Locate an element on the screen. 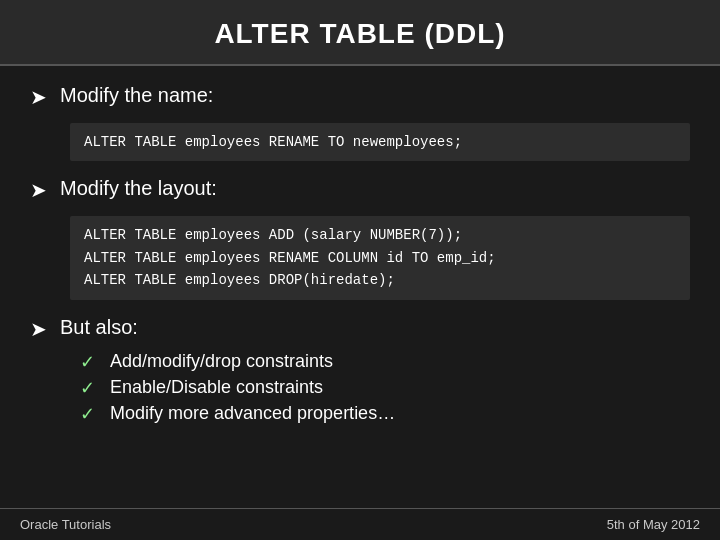 This screenshot has height=540, width=720. sub-label-1: Add/modify/drop constraints is located at coordinates (222, 362).